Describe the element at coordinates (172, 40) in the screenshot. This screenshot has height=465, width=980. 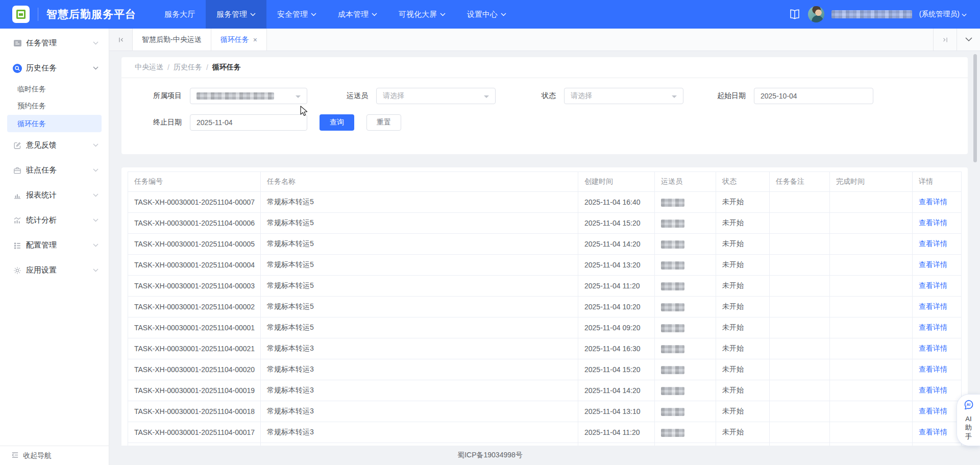
I see `tab-central-transport: 智慧后勤-中央运送` at that location.